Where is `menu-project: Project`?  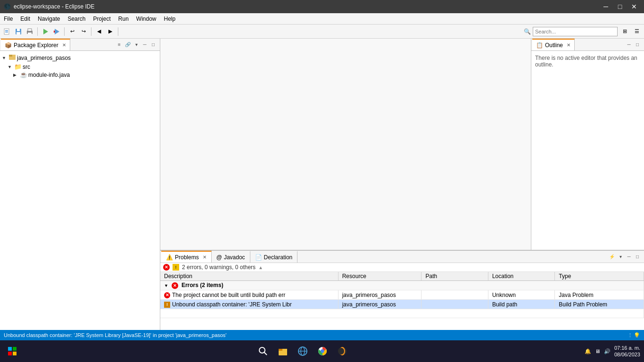 menu-project: Project is located at coordinates (102, 19).